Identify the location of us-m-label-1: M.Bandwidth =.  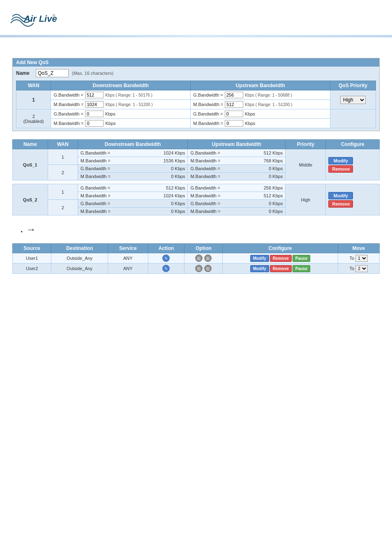
(208, 104).